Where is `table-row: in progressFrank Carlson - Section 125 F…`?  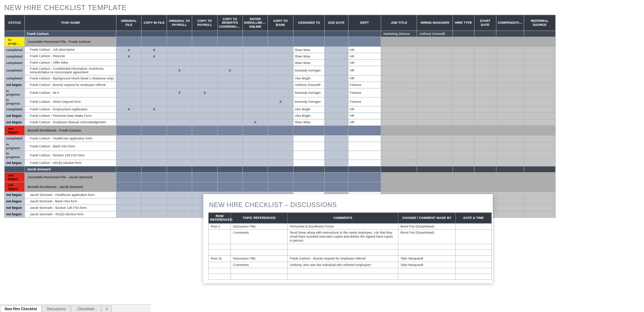
table-row: in progressFrank Carlson - Section 125 F… is located at coordinates (280, 155).